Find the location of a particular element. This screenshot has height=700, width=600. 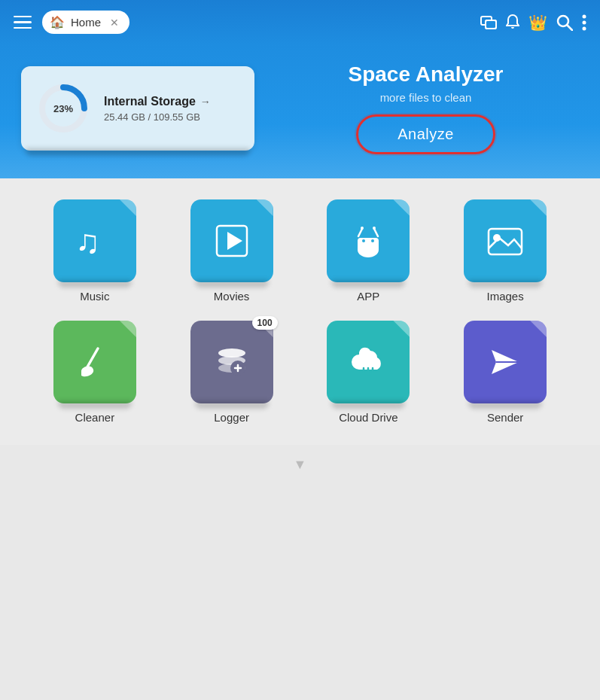

storage-arrow-icon: → is located at coordinates (206, 102).